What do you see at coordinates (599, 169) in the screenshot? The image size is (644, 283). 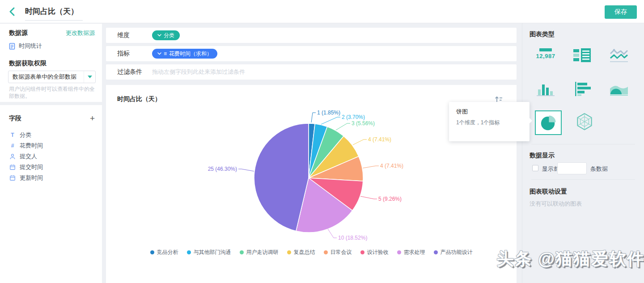 I see `show-suffix-label: 条数据` at bounding box center [599, 169].